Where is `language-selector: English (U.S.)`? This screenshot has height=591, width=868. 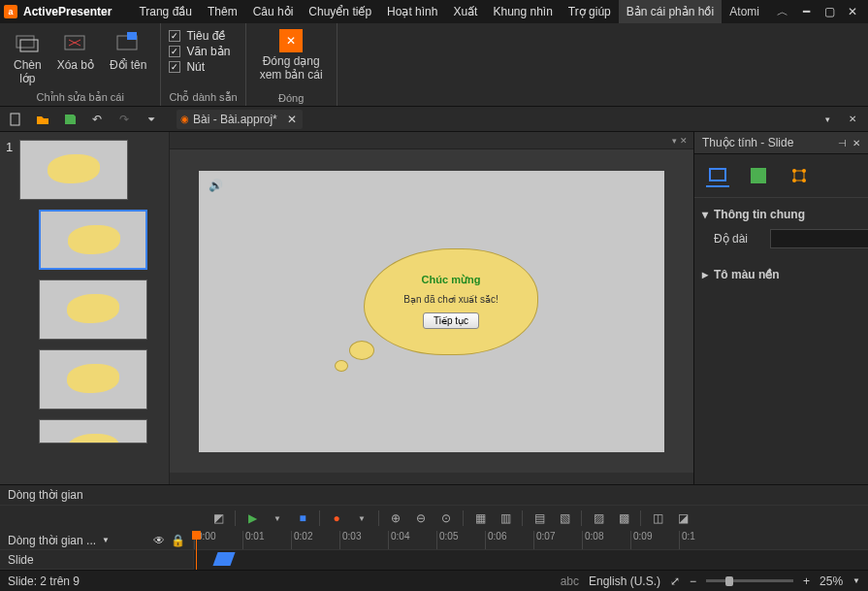 language-selector: English (U.S.) is located at coordinates (625, 581).